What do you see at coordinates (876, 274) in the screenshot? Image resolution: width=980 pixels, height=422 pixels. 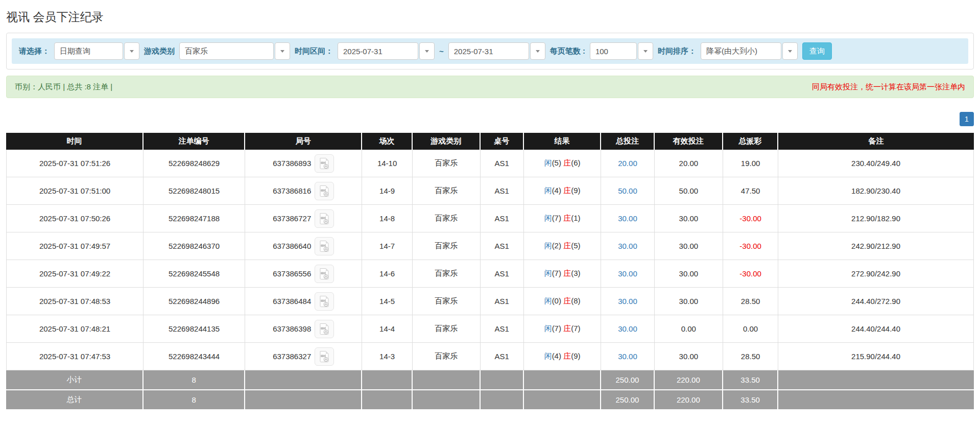 I see `remark-cell: 272.90/242.90` at bounding box center [876, 274].